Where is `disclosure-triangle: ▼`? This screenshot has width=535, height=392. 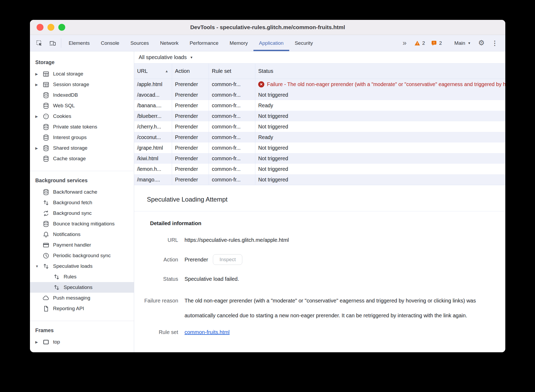 disclosure-triangle: ▼ is located at coordinates (39, 266).